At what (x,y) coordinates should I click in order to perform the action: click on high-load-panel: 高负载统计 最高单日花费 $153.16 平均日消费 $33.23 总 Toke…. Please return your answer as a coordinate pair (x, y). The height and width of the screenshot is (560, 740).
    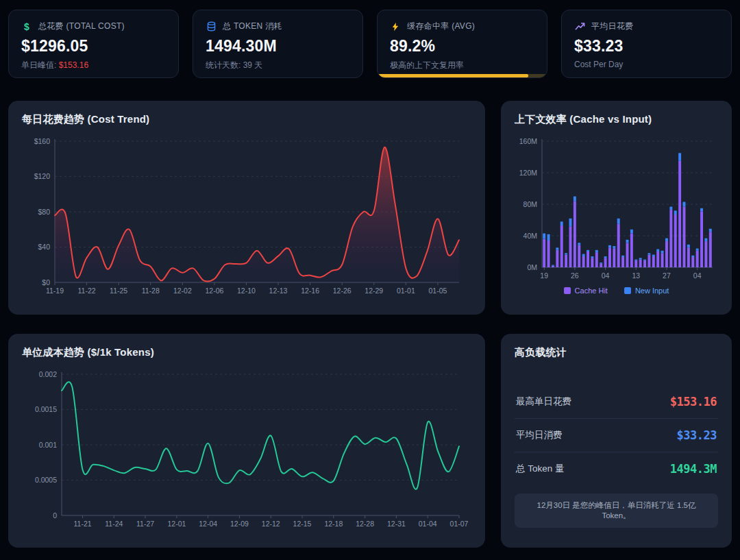
    Looking at the image, I should click on (617, 441).